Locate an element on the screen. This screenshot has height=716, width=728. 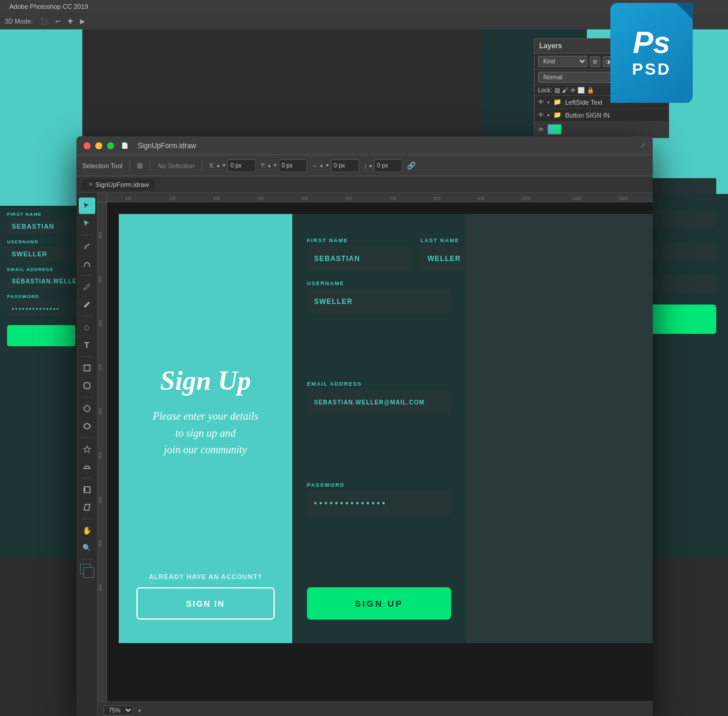
layers-icon-pixel: ⊞ is located at coordinates (595, 62).